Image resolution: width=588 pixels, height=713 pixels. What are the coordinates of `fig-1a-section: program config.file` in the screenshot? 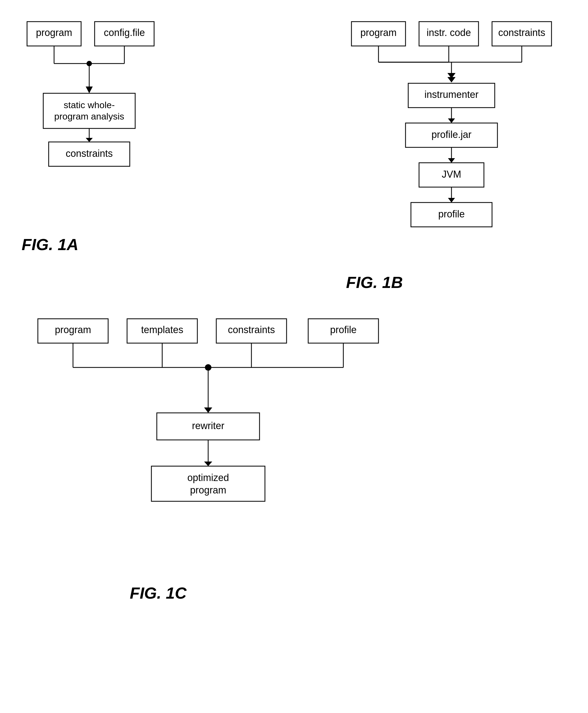 It's located at (117, 135).